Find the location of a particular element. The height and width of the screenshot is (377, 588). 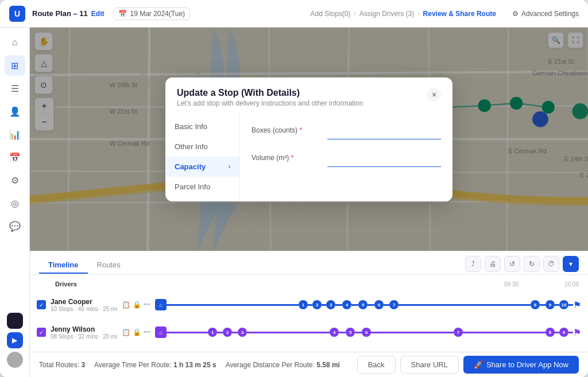

stop-5-jenny: 5 is located at coordinates (350, 332).